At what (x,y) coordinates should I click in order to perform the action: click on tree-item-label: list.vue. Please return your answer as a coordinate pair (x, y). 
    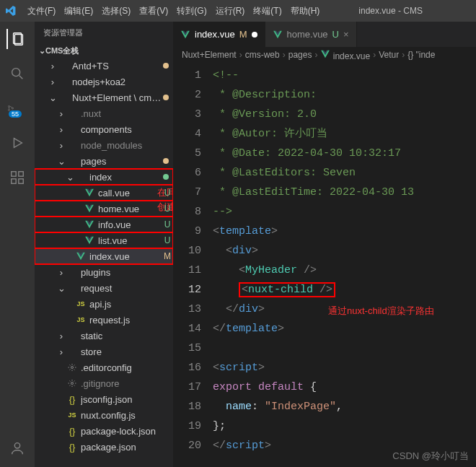
    Looking at the image, I should click on (130, 241).